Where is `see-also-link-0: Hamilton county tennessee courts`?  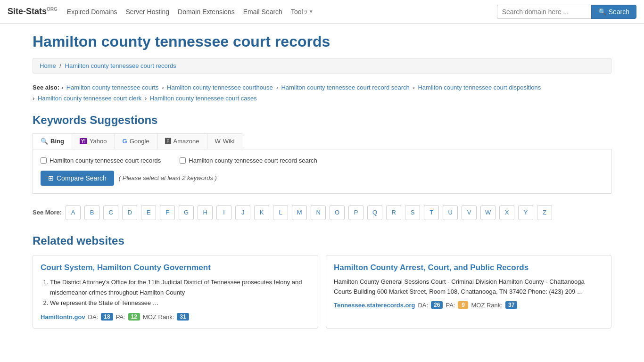 see-also-link-0: Hamilton county tennessee courts is located at coordinates (113, 88).